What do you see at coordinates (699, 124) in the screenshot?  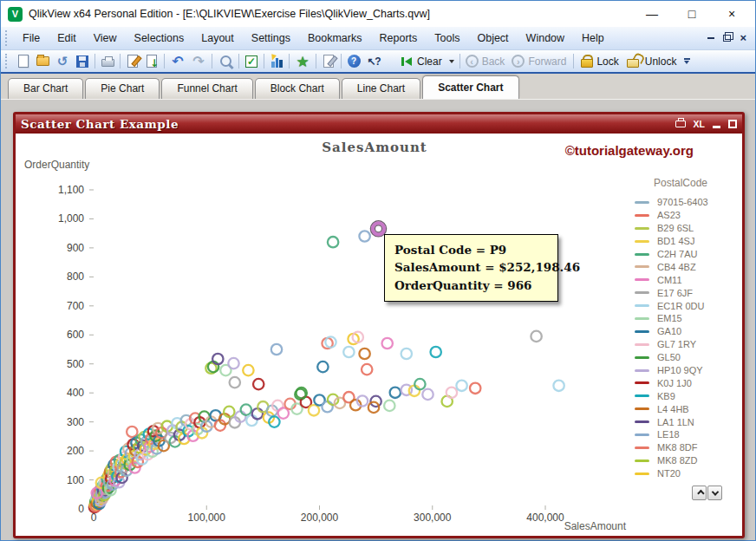 I see `excel-export-icon: XL` at bounding box center [699, 124].